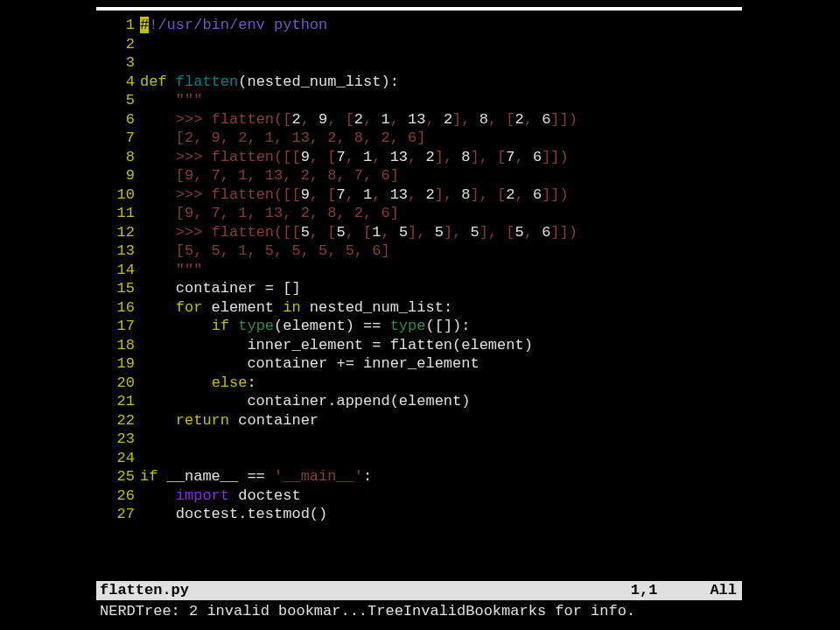 The width and height of the screenshot is (840, 630). What do you see at coordinates (419, 364) in the screenshot?
I see `code-line: 19 container += inner_element` at bounding box center [419, 364].